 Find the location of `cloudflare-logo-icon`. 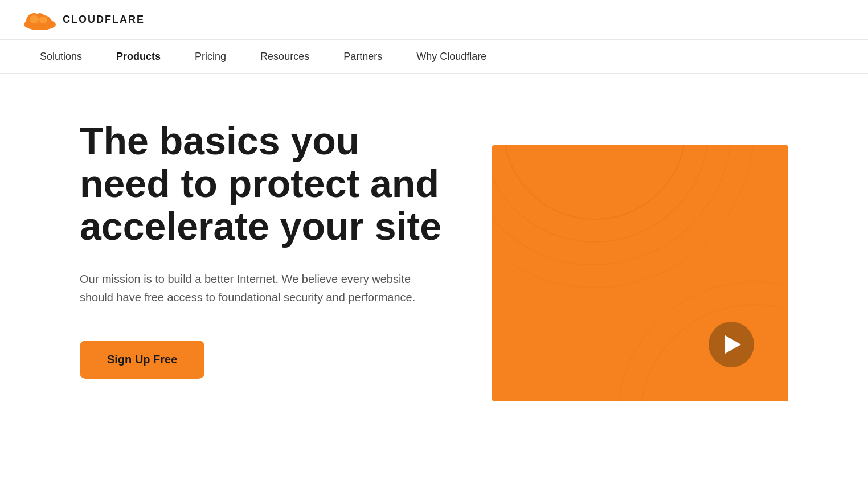

cloudflare-logo-icon is located at coordinates (40, 20).